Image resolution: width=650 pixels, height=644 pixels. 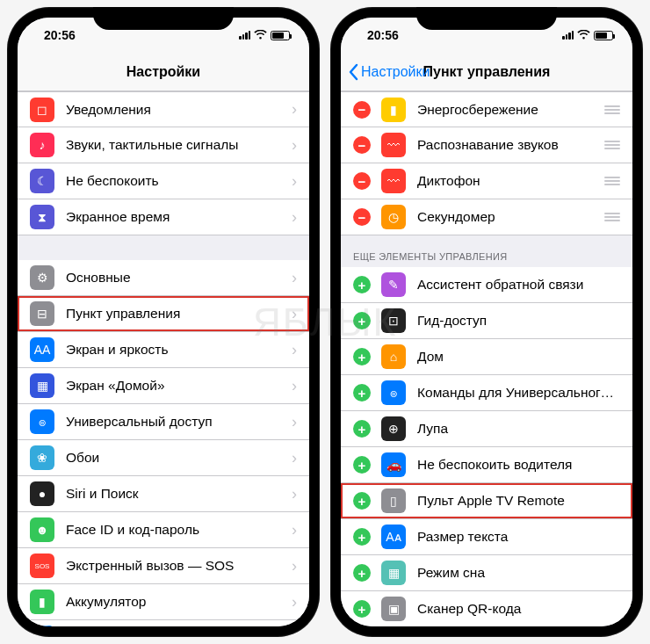 What do you see at coordinates (163, 624) in the screenshot?
I see `row-privacy: ✋ Конфиденциальность ›` at bounding box center [163, 624].